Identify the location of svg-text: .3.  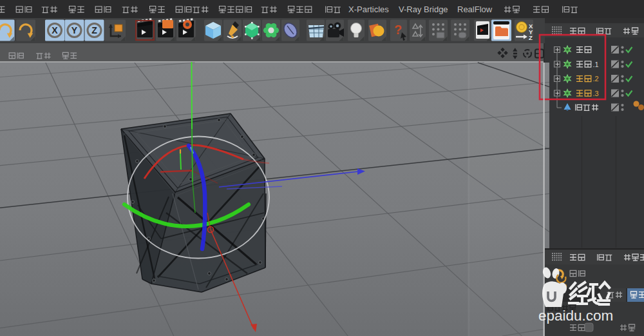
(596, 94).